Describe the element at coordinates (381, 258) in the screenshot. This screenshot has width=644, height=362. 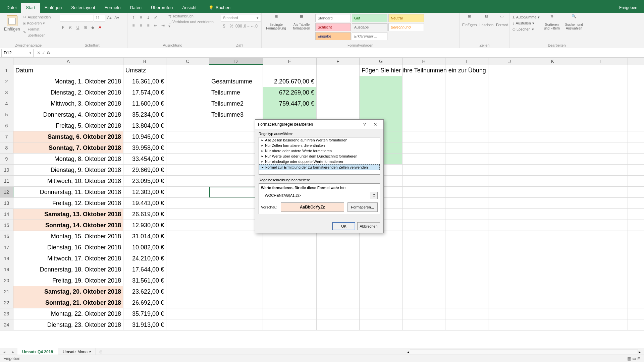
I see `cell-G18` at that location.